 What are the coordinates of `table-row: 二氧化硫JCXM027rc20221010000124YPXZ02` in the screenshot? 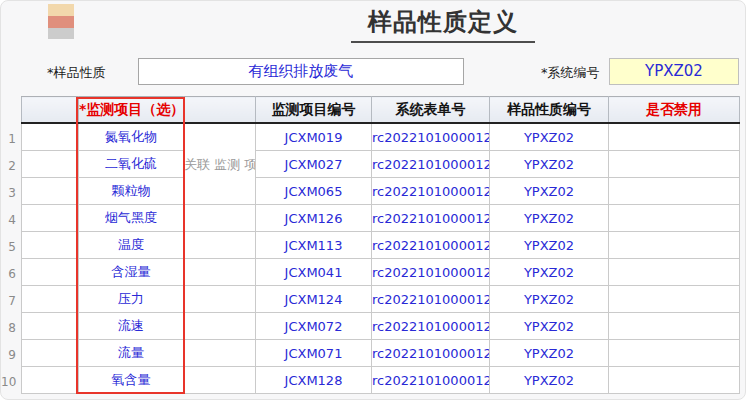 It's located at (381, 164).